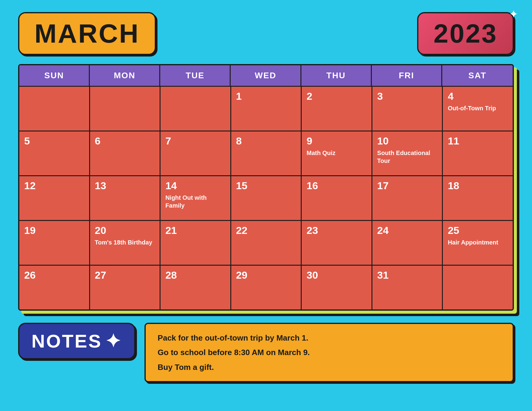  What do you see at coordinates (337, 243) in the screenshot?
I see `day-cell: 23` at bounding box center [337, 243].